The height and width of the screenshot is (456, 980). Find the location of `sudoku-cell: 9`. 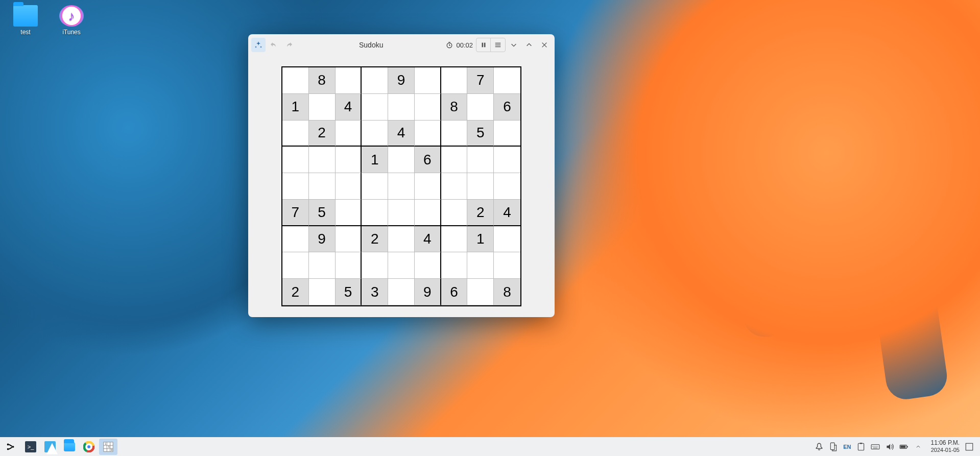

sudoku-cell: 9 is located at coordinates (322, 239).